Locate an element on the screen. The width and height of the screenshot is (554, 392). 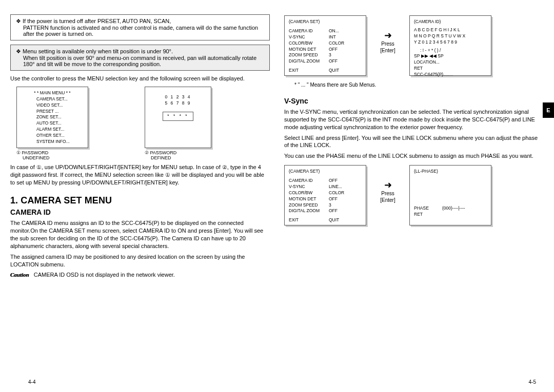
camset1-title: (CAMERA SET) is located at coordinates (325, 22).